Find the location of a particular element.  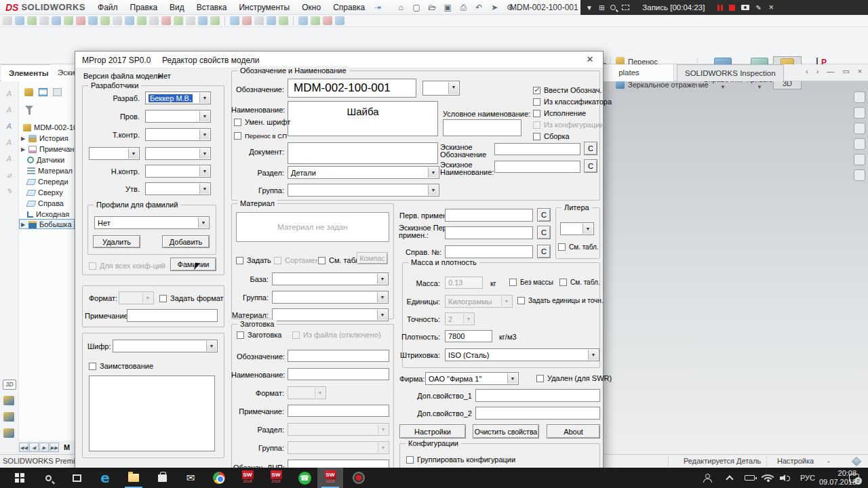

file-explorer-button is located at coordinates (134, 478).